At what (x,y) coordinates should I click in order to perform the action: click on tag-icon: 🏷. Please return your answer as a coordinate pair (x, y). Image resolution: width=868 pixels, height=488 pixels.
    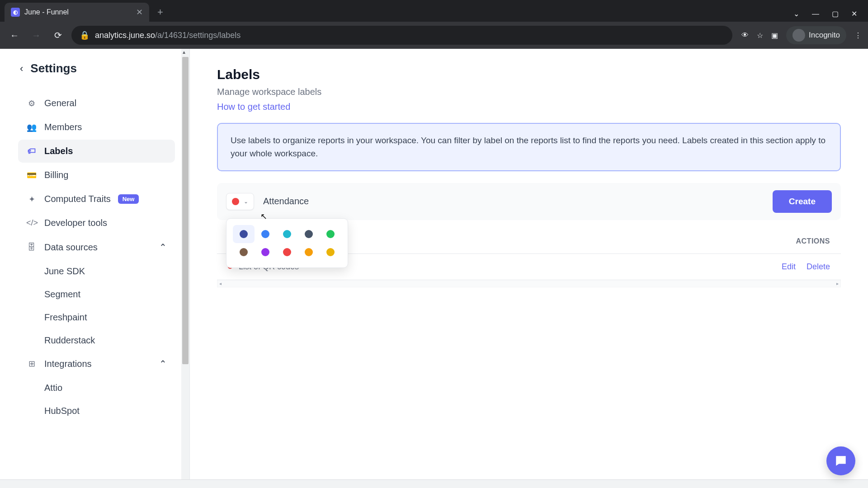
    Looking at the image, I should click on (32, 151).